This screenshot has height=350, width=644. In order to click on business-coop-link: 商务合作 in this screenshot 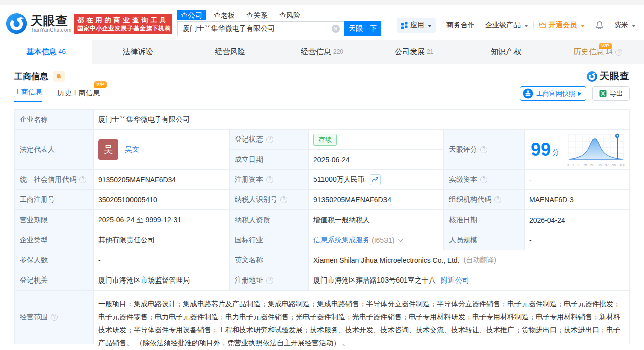, I will do `click(461, 25)`.